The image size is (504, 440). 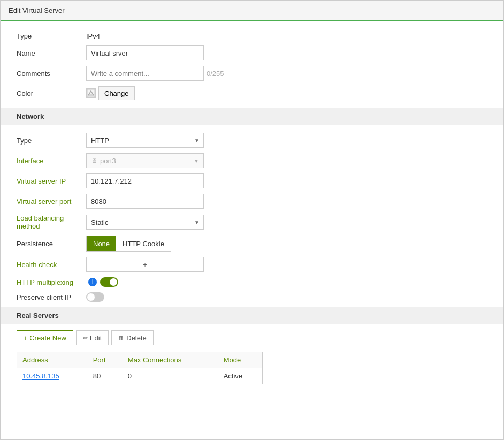 I want to click on interface-row: Interface 🖥 port3 ▼, so click(x=252, y=161).